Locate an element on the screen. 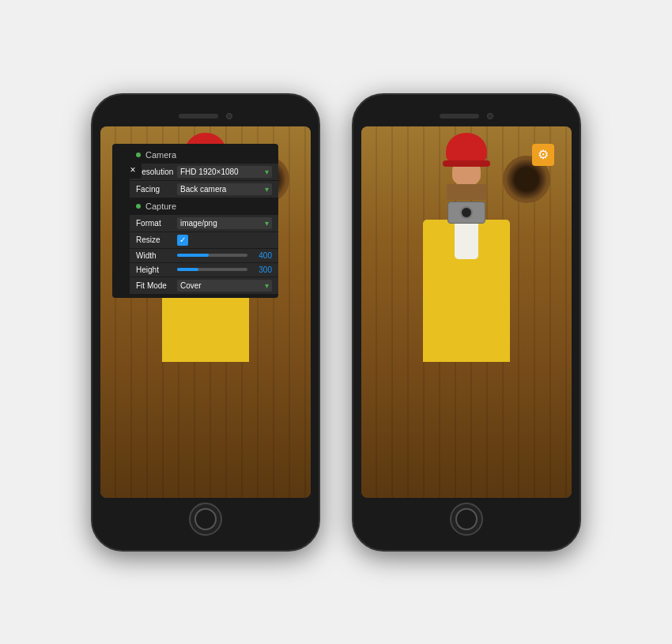  camera-prop-right is located at coordinates (466, 213).